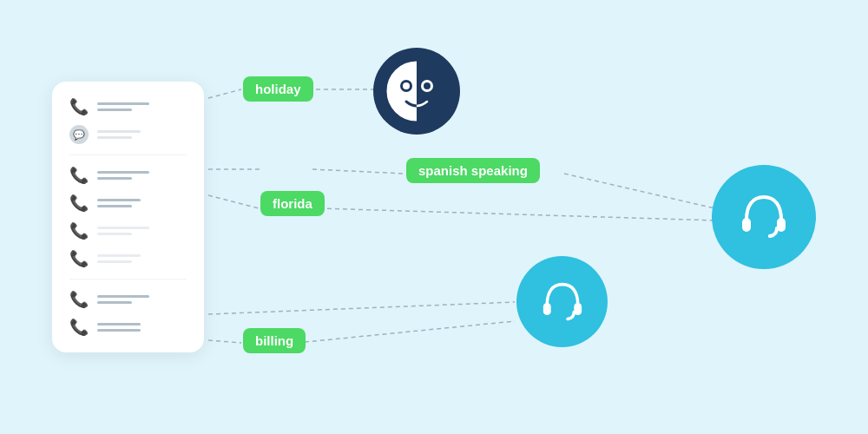 This screenshot has width=868, height=434. I want to click on badge-spanish-speaking: spanish speaking, so click(473, 170).